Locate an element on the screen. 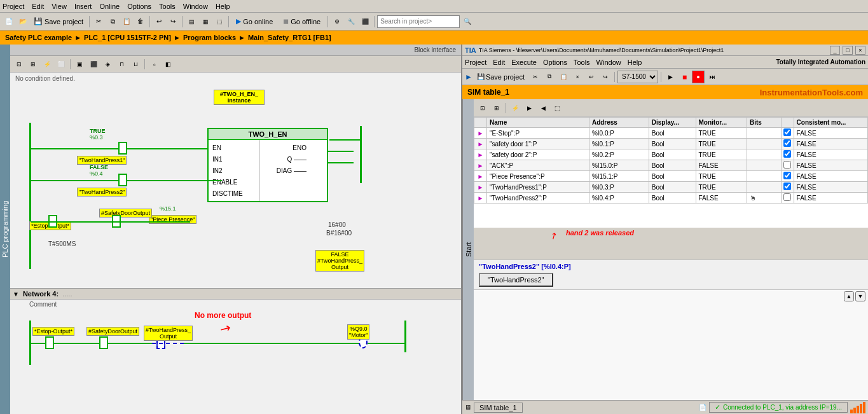 This screenshot has width=868, height=414. right-undo-btn: ↩ is located at coordinates (591, 77).